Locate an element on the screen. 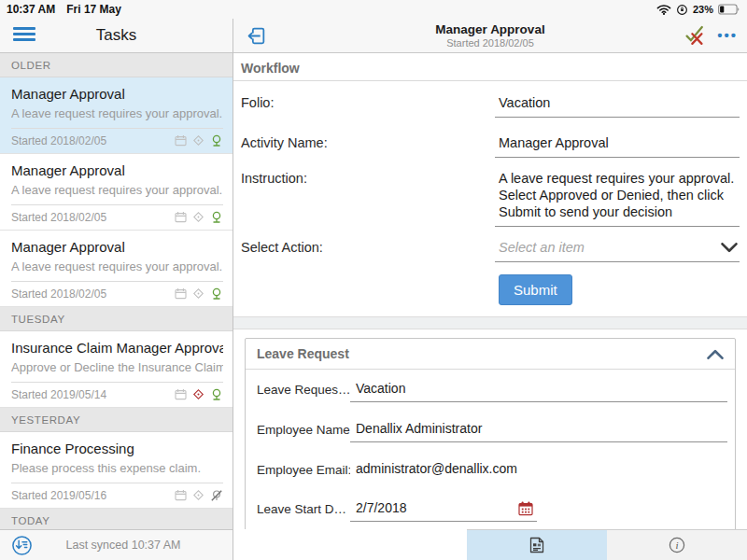  select-action-label: Select Action: is located at coordinates (368, 246).